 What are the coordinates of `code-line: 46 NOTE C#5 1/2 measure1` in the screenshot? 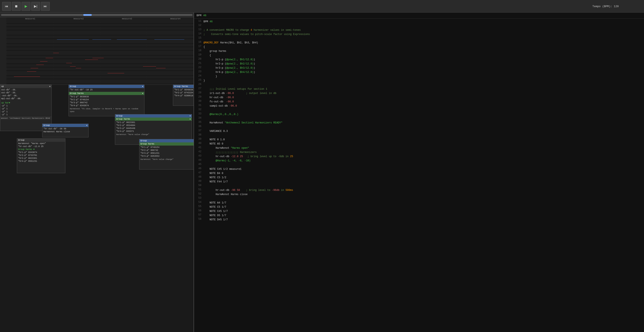 It's located at (419, 169).